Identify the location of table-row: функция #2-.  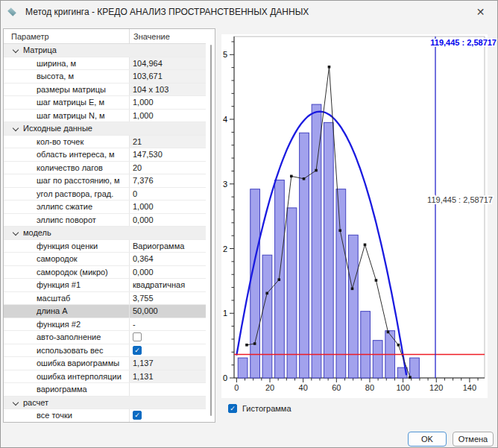
(104, 325).